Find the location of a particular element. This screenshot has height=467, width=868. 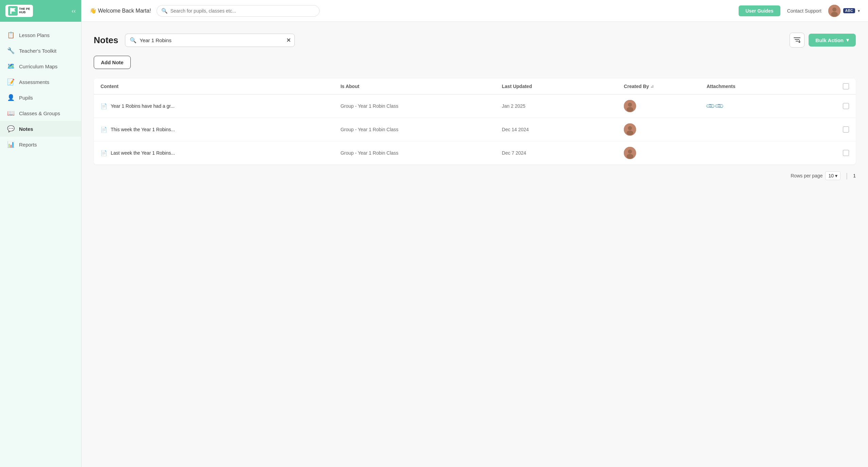

sidebar-item-classes-groups: 📖 Classes & Groups is located at coordinates (41, 113).